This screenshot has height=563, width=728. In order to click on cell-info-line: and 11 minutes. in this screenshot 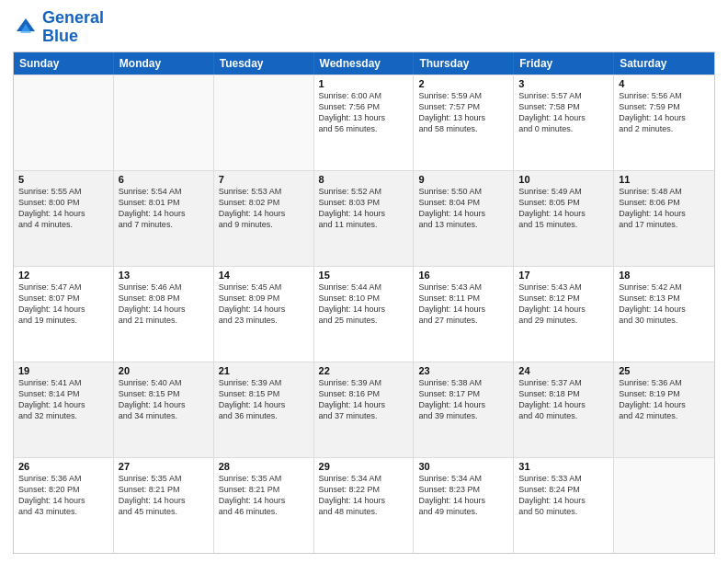, I will do `click(364, 224)`.